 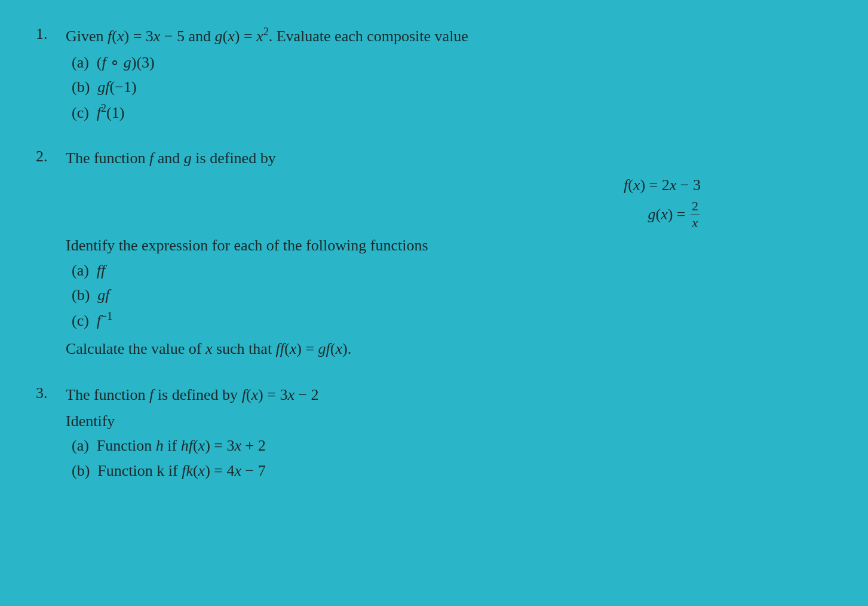 I want to click on q2-sub-b: (b) gf, so click(x=452, y=295).